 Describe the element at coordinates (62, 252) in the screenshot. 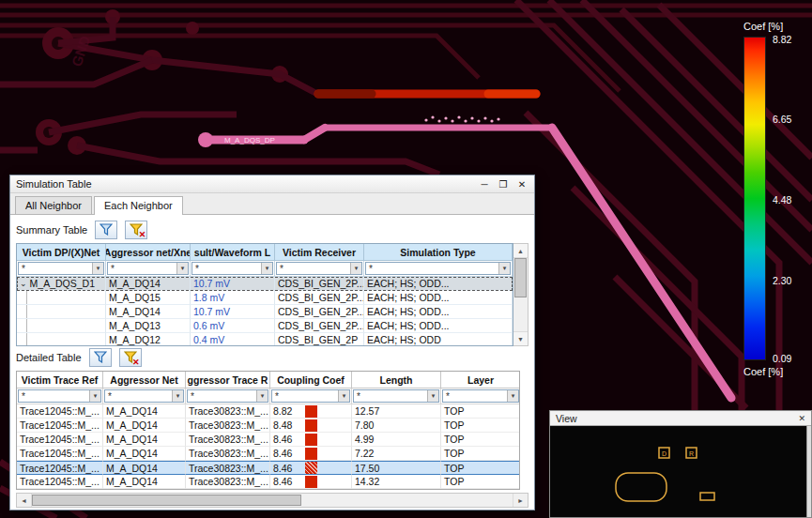

I see `column-header: Victim DP/(X)Net` at that location.